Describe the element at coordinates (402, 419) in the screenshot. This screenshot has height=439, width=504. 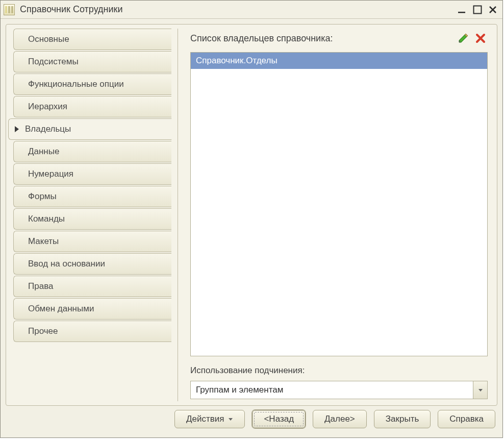
I see `close-dialog-button: Закрыть` at that location.